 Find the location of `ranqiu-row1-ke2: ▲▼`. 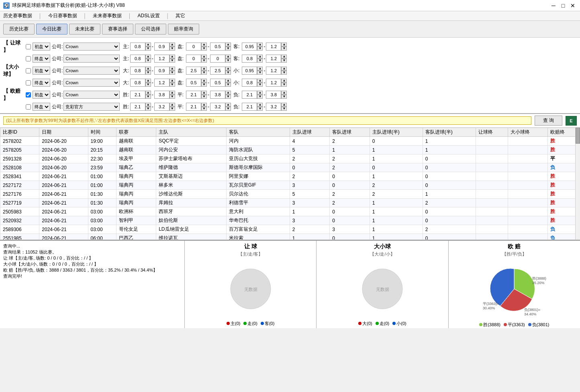

ranqiu-row1-ke2: ▲▼ is located at coordinates (276, 47).